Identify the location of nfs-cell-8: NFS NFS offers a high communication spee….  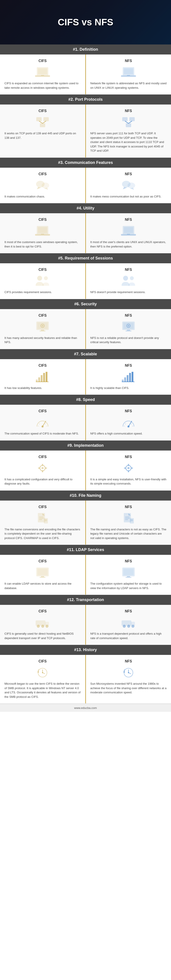
(129, 422).